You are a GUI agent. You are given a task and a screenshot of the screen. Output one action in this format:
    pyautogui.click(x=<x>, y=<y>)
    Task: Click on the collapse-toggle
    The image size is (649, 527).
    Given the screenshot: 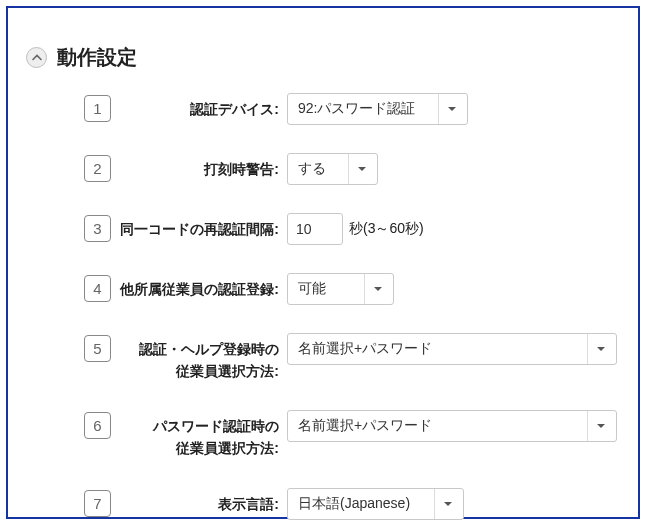 What is the action you would take?
    pyautogui.click(x=36, y=58)
    